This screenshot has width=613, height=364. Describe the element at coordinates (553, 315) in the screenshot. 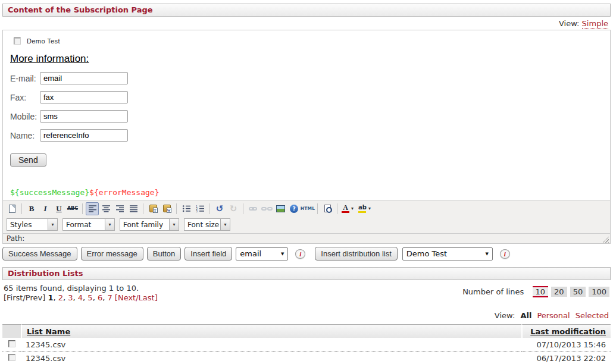

I see `view-filter-personal: Personal` at that location.